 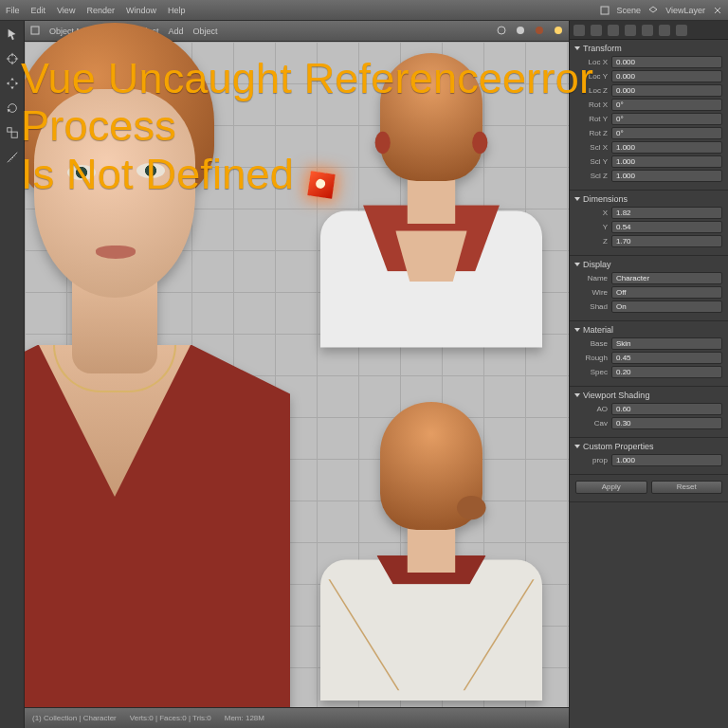 What do you see at coordinates (648, 355) in the screenshot?
I see `panel-section: MaterialBaseSkinRough0.45Spec0.20` at bounding box center [648, 355].